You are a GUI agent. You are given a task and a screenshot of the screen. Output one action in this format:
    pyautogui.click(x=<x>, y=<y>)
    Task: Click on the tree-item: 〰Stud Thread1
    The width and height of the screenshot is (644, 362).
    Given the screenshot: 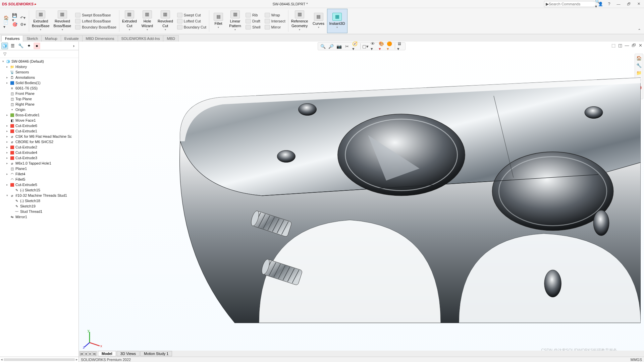 What is the action you would take?
    pyautogui.click(x=39, y=212)
    